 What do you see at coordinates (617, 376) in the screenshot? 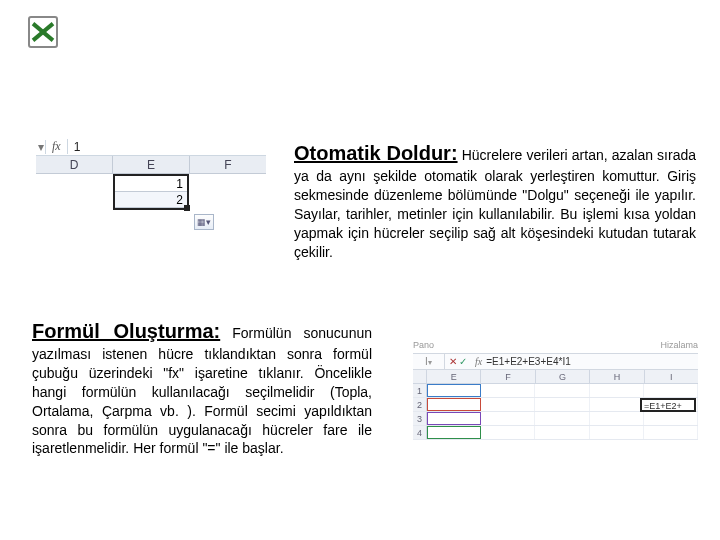
I see `col-header: H` at bounding box center [617, 376].